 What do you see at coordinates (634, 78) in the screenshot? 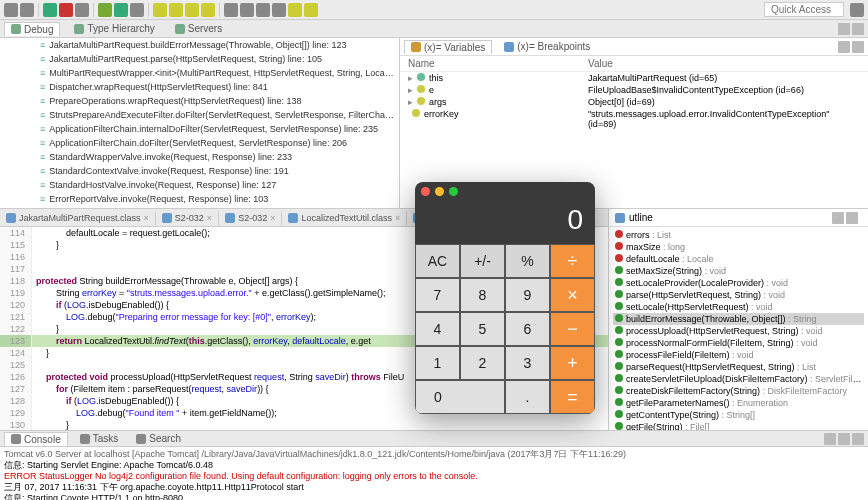
I see `variable-row: ▸thisJakartaMultiPartRequest (id=65)` at bounding box center [634, 78].